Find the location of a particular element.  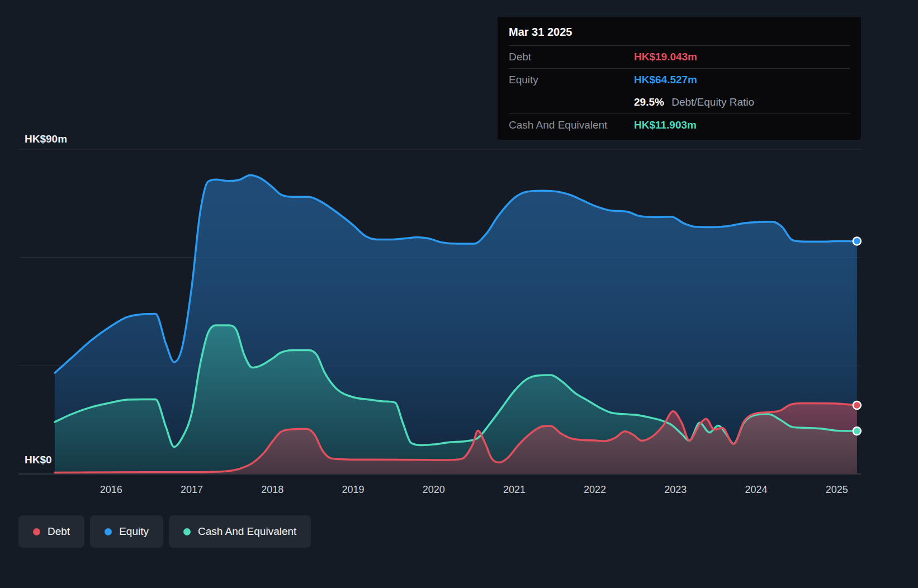

tooltip-row-ratio: 29.5% Debt/Equity Ratio is located at coordinates (679, 103).